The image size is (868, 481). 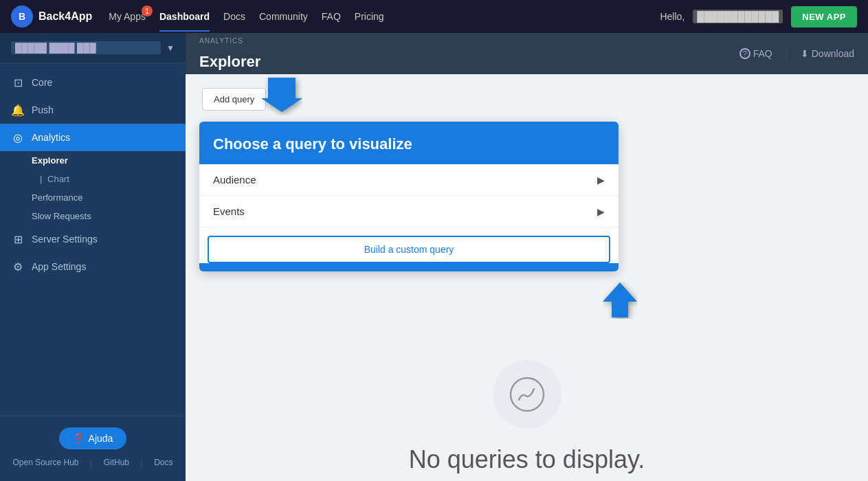 I want to click on sidebar-label-app-settings: App Settings, so click(x=59, y=267).